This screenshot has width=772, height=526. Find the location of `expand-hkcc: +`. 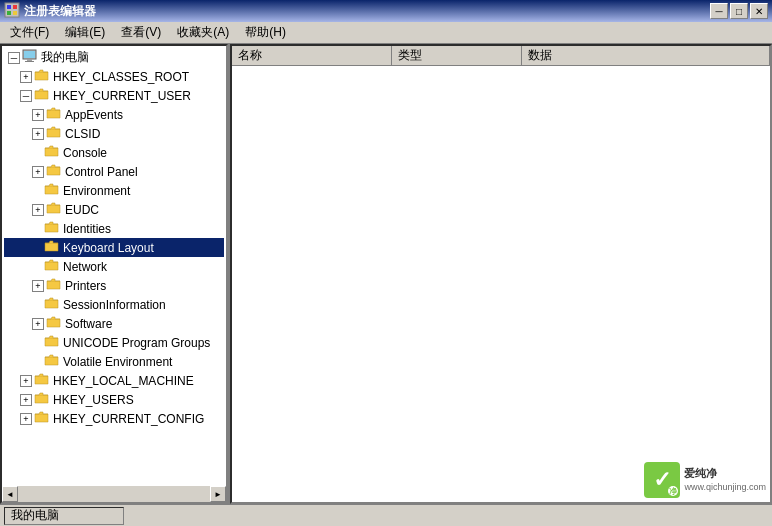

expand-hkcc: + is located at coordinates (26, 419).